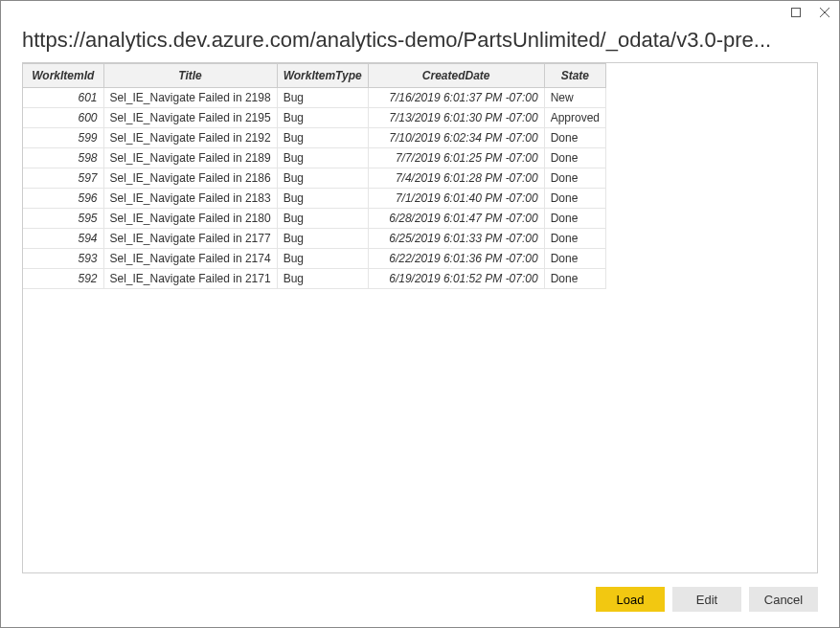 The height and width of the screenshot is (628, 840). What do you see at coordinates (420, 600) in the screenshot?
I see `footer: Load Edit Cancel` at bounding box center [420, 600].